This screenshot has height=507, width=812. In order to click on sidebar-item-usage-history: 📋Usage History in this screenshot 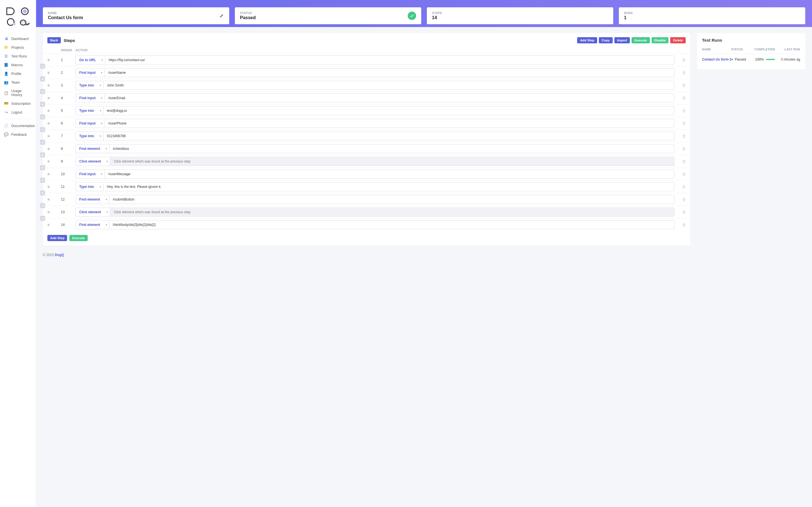, I will do `click(18, 93)`.